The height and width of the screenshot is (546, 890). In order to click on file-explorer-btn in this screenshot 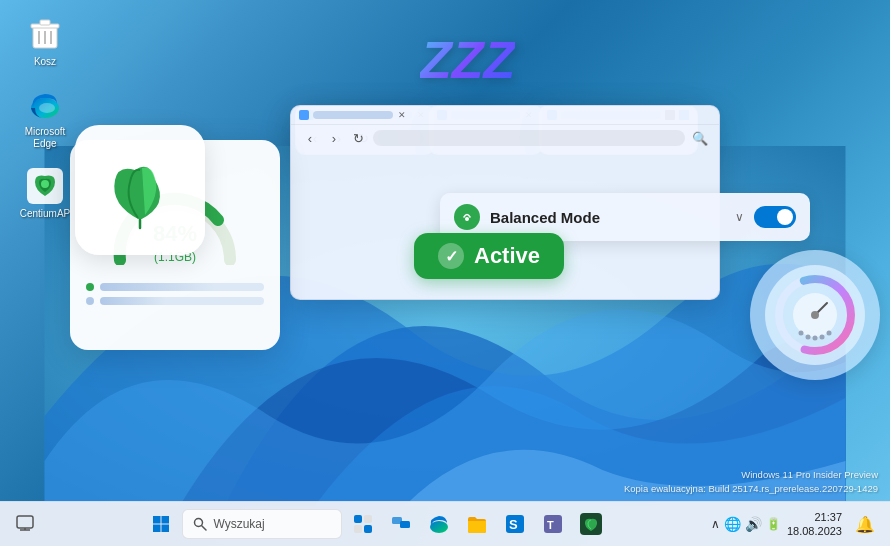, I will do `click(477, 524)`.